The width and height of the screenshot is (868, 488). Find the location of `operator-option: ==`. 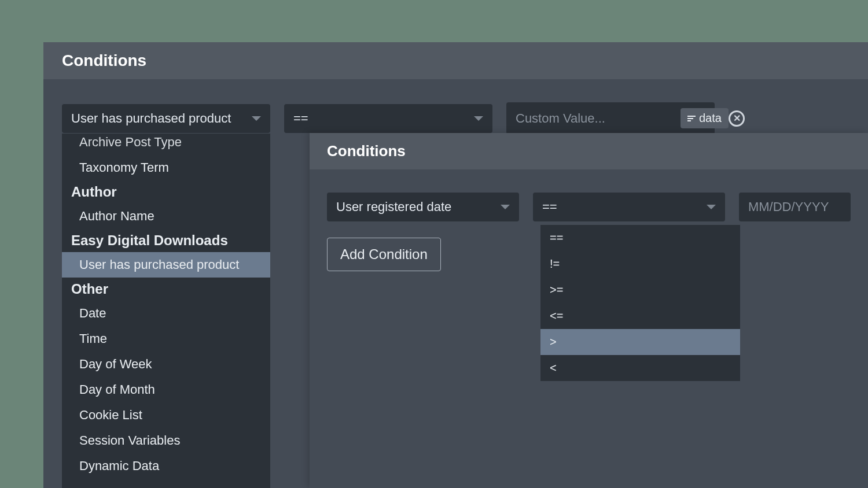

operator-option: == is located at coordinates (640, 238).